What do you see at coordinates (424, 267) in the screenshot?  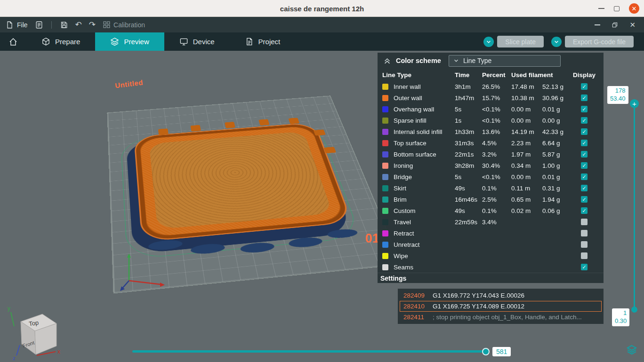 I see `line-type-name: Seams` at bounding box center [424, 267].